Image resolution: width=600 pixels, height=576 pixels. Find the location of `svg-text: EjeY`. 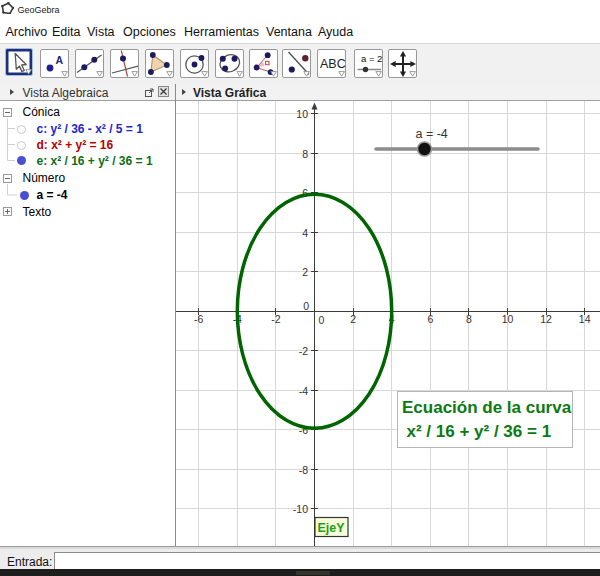

svg-text: EjeY is located at coordinates (332, 528).